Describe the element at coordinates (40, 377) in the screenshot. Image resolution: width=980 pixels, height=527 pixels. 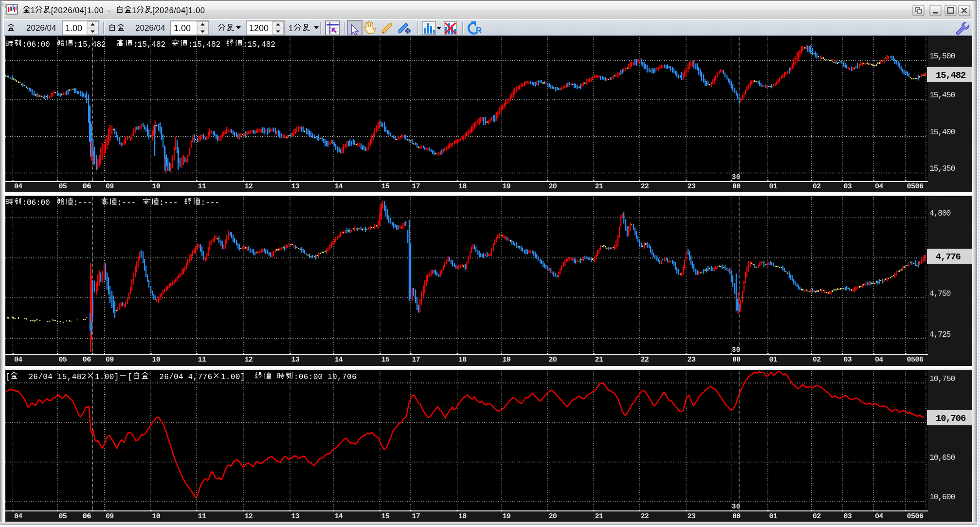
I see `svg-text: 26/04` at that location.